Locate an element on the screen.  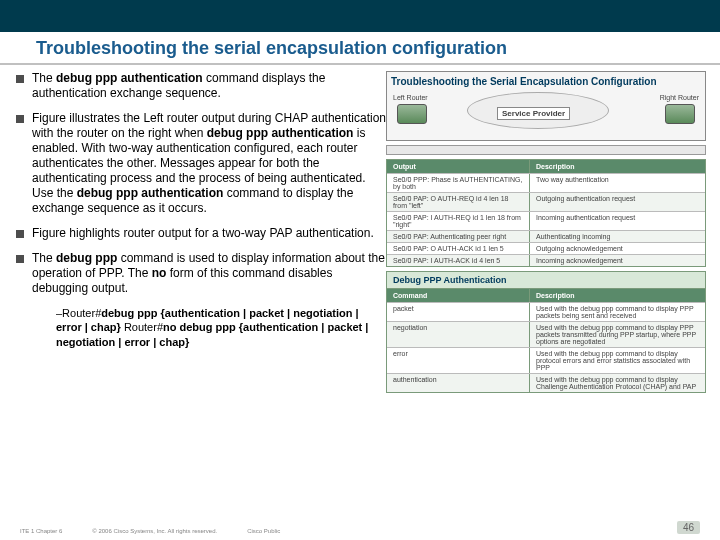
output-table: OutputDescription Se0/0 PPP: Phase is AU… is located at coordinates (546, 213).